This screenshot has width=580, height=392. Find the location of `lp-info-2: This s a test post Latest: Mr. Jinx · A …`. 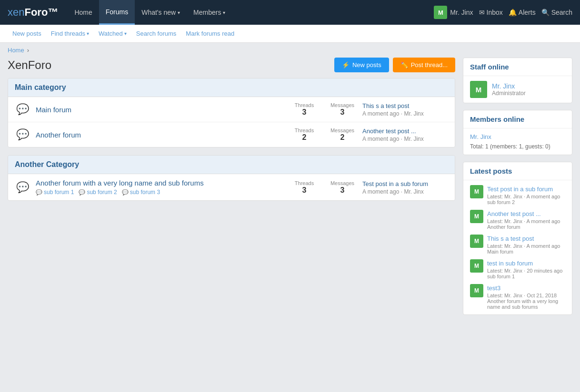

lp-info-2: This s a test post Latest: Mr. Jinx · A … is located at coordinates (524, 245).